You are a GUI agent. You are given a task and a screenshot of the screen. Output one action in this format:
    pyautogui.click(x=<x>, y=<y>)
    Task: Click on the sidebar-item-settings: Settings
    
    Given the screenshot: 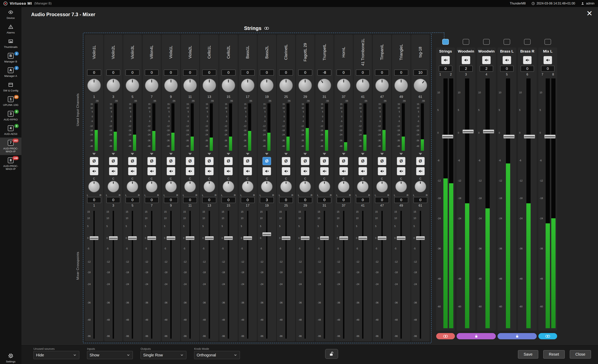 What is the action you would take?
    pyautogui.click(x=11, y=357)
    